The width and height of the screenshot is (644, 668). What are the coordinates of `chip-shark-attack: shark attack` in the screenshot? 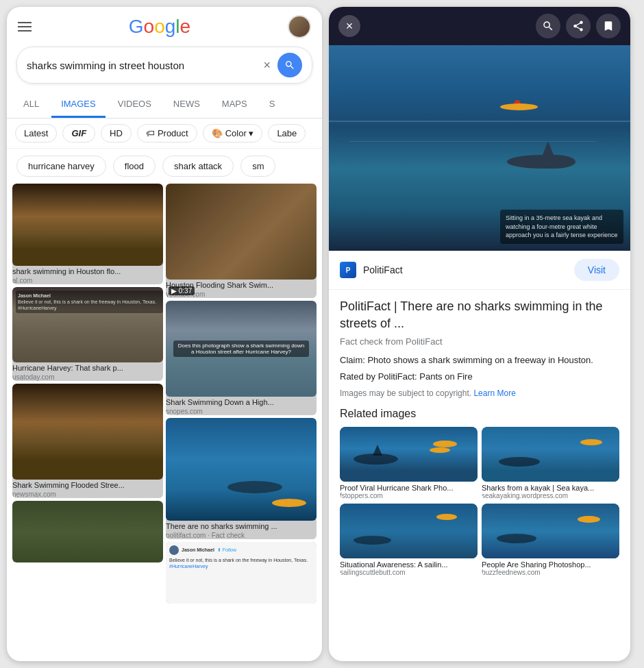 It's located at (198, 166).